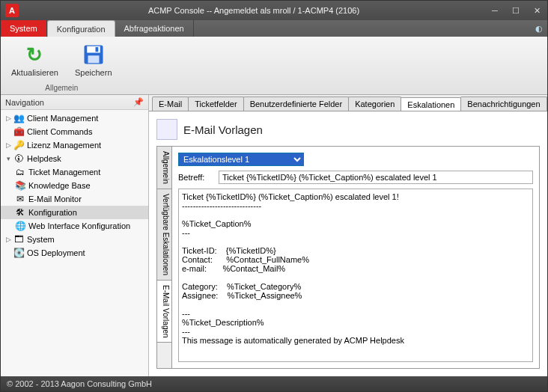 The height and width of the screenshot is (392, 548). Describe the element at coordinates (154, 28) in the screenshot. I see `menu-abfrageaktionen: Abfrageaktionen` at that location.